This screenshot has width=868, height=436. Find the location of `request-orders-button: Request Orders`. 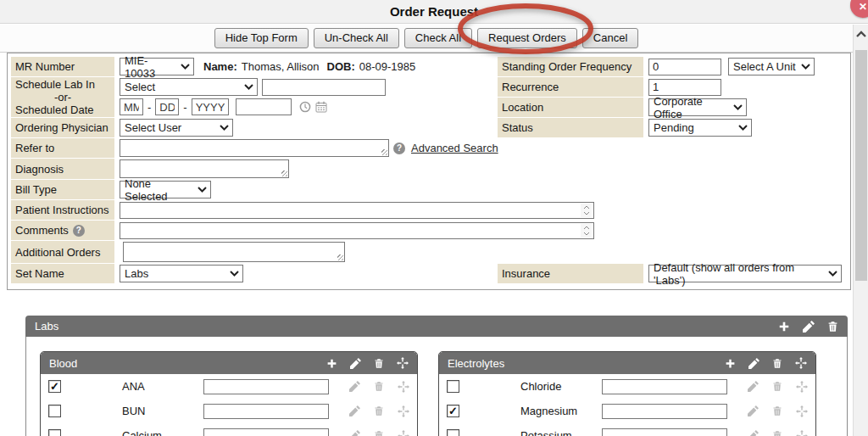

request-orders-button: Request Orders is located at coordinates (527, 38).